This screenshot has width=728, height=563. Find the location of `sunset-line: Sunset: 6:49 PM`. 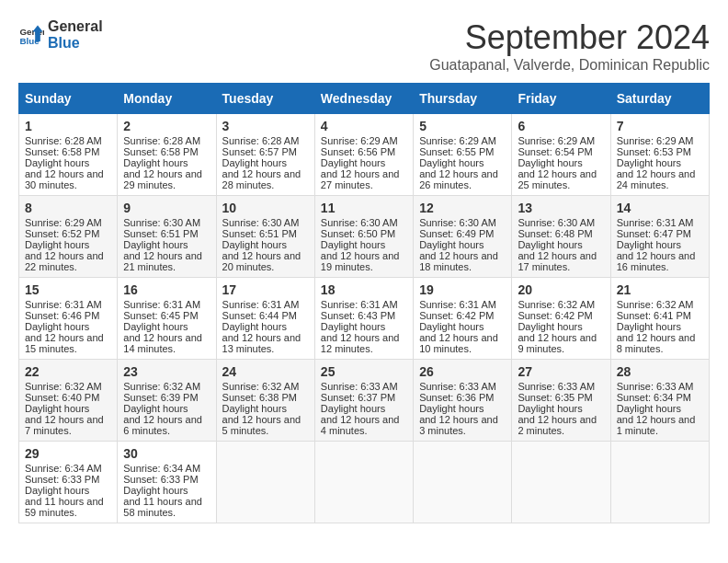

sunset-line: Sunset: 6:49 PM is located at coordinates (462, 234).